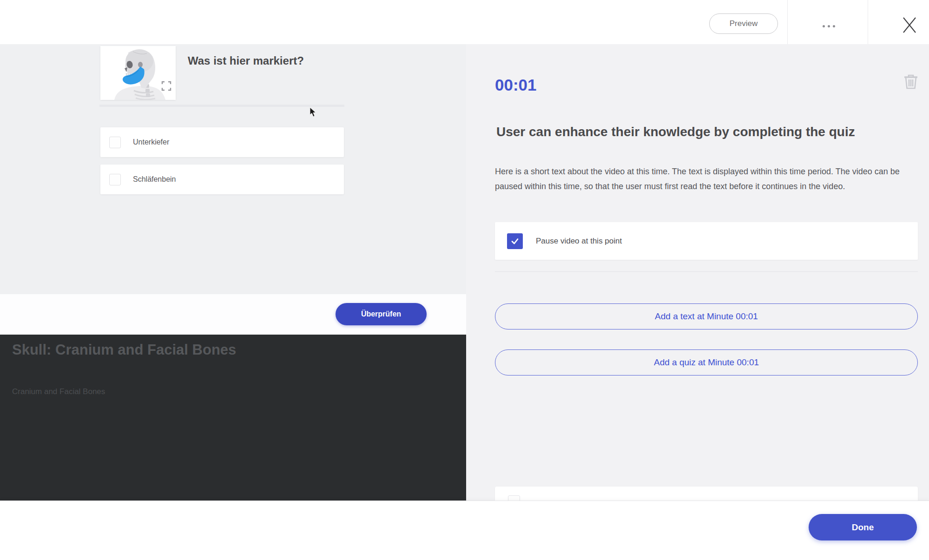  What do you see at coordinates (222, 142) in the screenshot?
I see `answer-option: Unterkiefer` at bounding box center [222, 142].